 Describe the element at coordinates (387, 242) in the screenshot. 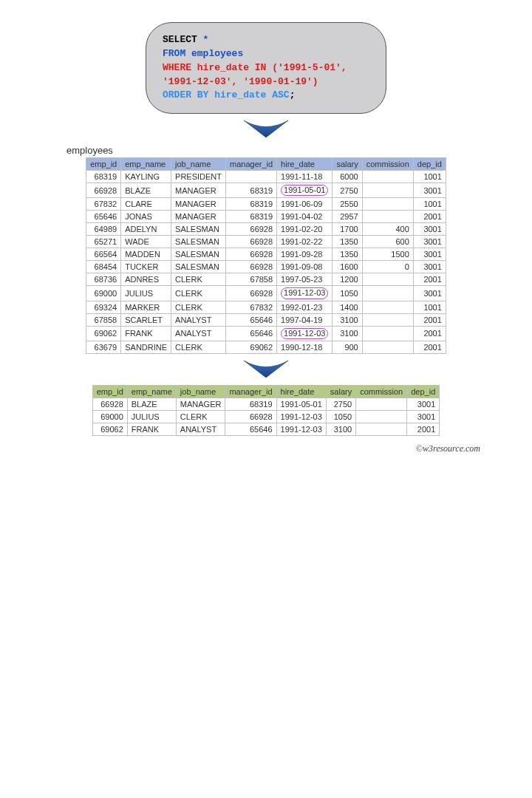

I see `cell-commission: 600` at that location.